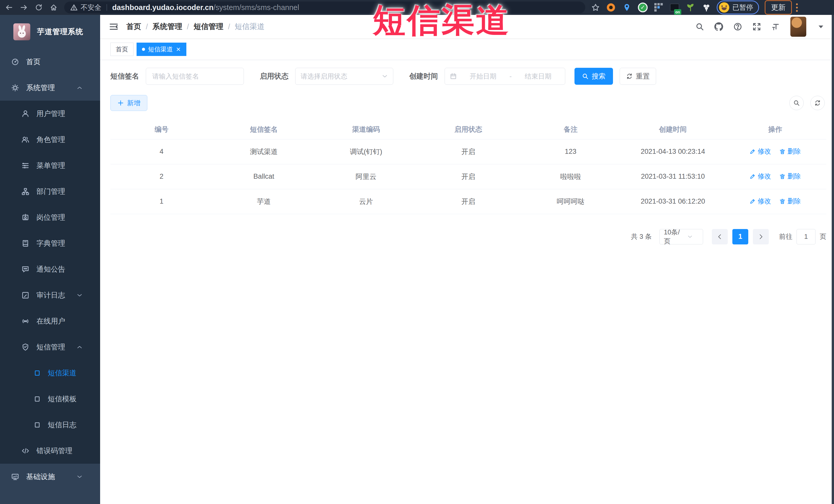 This screenshot has height=504, width=834. What do you see at coordinates (50, 62) in the screenshot?
I see `sidebar-item-0: 首页` at bounding box center [50, 62].